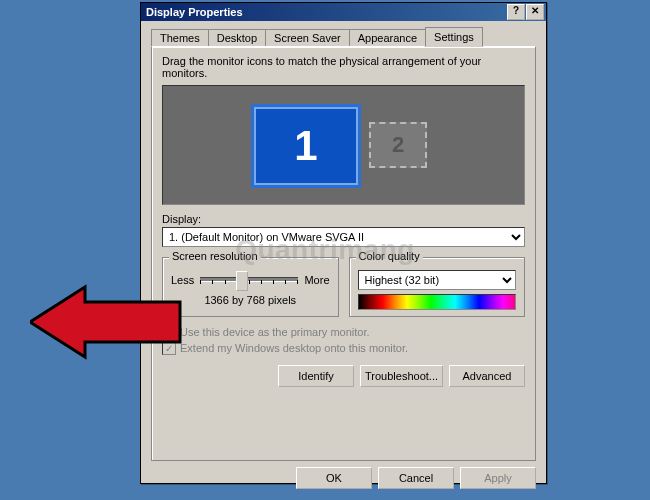 The height and width of the screenshot is (500, 650). I want to click on troubleshoot-button: Troubleshoot..., so click(402, 376).